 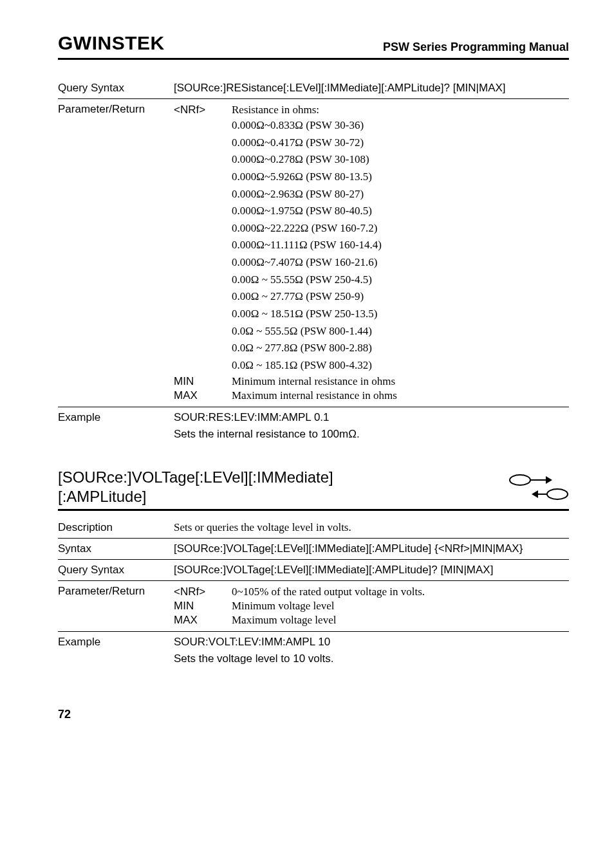 I want to click on example-desc-2: Sets the voltage level to 10 volts., so click(x=371, y=659).